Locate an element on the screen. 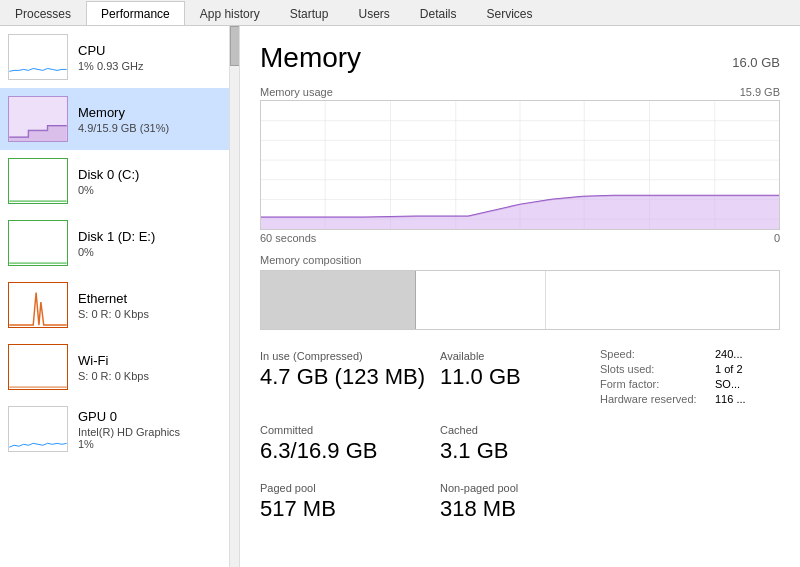 This screenshot has height=567, width=800. ethernet-info: Ethernet S: 0 R: 0 Kbps is located at coordinates (154, 306).